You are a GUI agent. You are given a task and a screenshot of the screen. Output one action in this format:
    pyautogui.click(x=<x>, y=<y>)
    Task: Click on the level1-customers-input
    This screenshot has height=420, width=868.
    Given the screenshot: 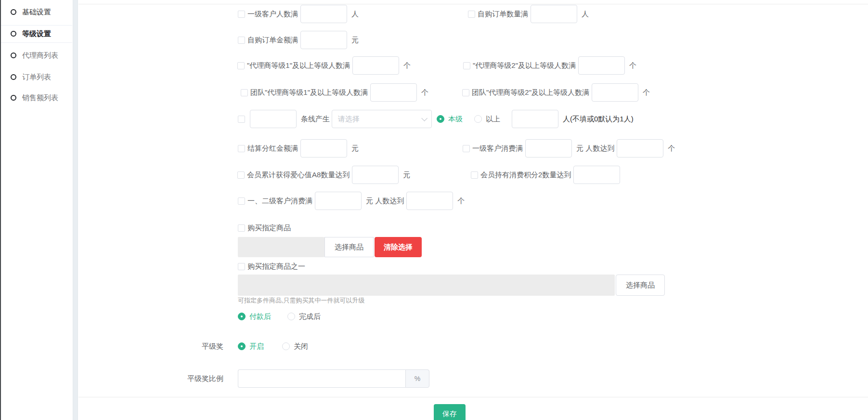 What is the action you would take?
    pyautogui.click(x=324, y=14)
    